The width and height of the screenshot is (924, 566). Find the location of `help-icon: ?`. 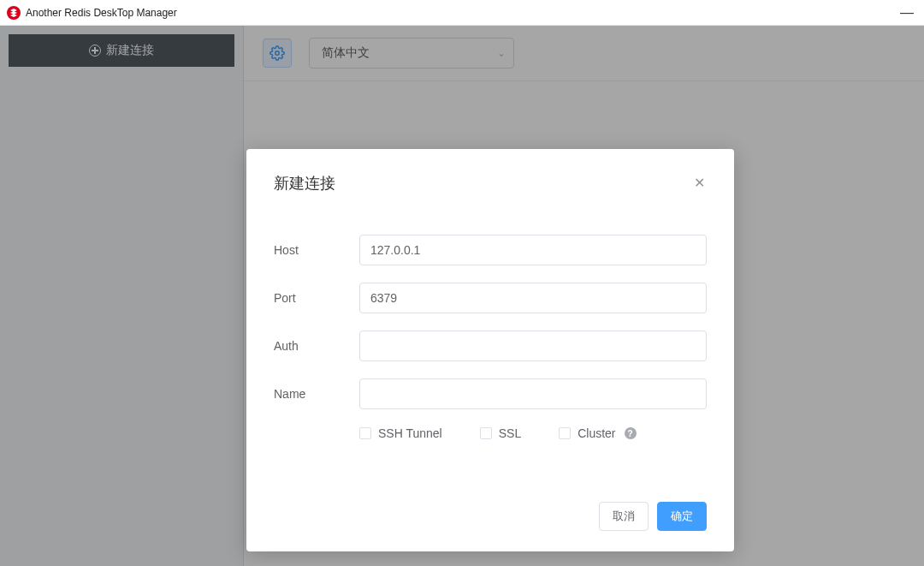

help-icon: ? is located at coordinates (631, 433).